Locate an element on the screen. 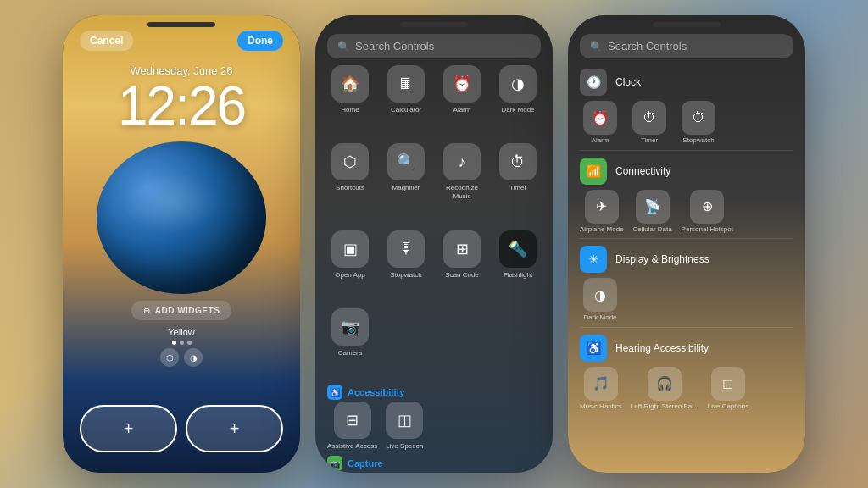  lock-earth-image is located at coordinates (181, 218).